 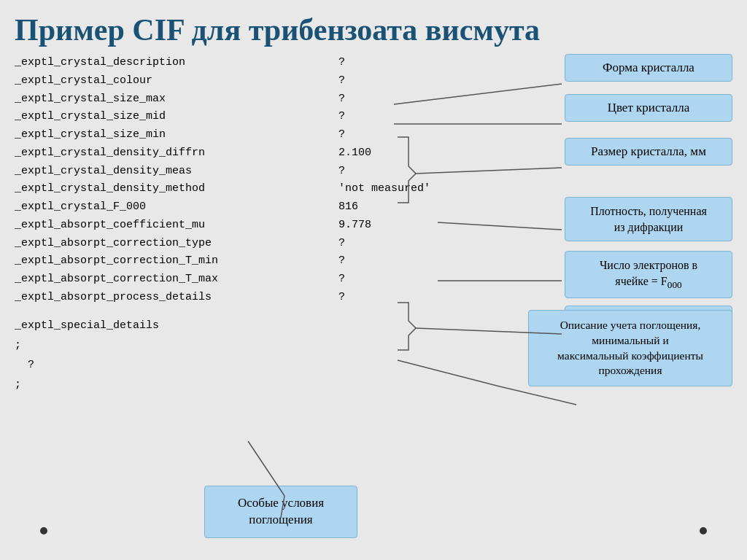 I want to click on dot-right, so click(x=703, y=531).